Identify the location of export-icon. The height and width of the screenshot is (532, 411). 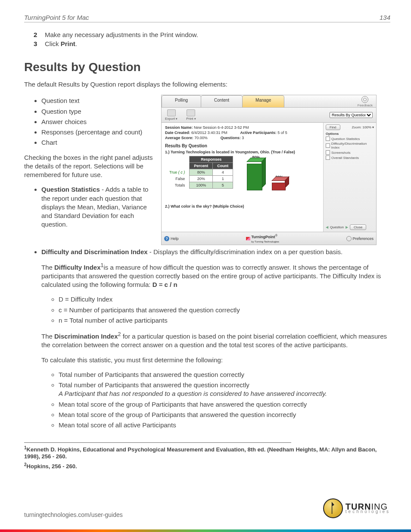
(171, 113).